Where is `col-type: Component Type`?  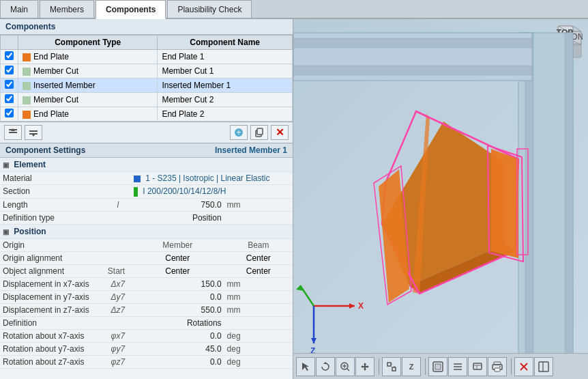 col-type: Component Type is located at coordinates (88, 42).